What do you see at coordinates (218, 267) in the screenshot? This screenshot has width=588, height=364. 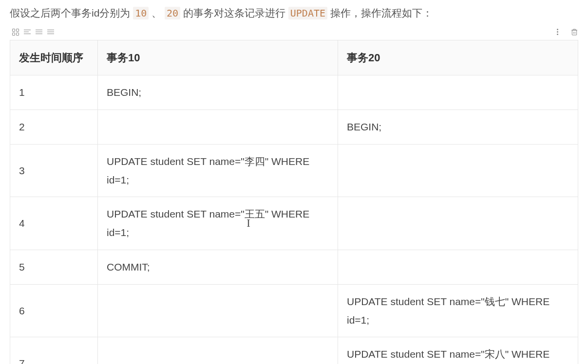 I see `cell-tx10: COMMIT;` at bounding box center [218, 267].